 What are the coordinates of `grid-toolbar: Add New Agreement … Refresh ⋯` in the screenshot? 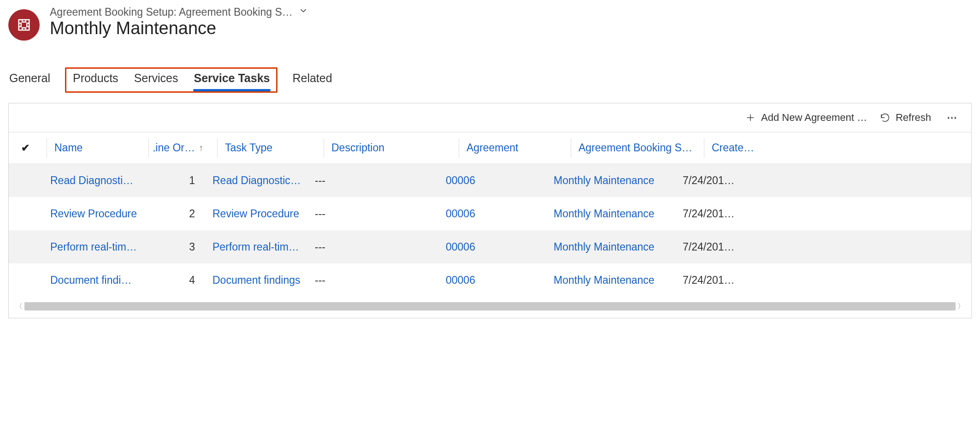 It's located at (490, 118).